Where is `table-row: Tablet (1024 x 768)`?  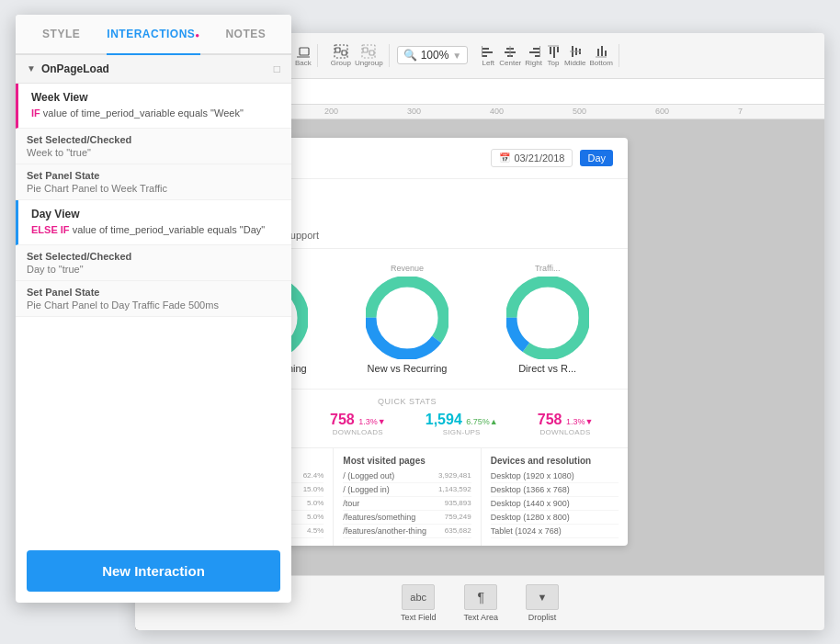 table-row: Tablet (1024 x 768) is located at coordinates (555, 531).